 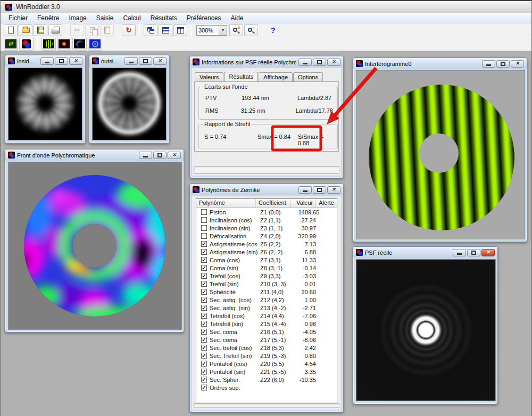 I want to click on window-titlebar: Interférogramme0 ✕, so click(x=440, y=64).